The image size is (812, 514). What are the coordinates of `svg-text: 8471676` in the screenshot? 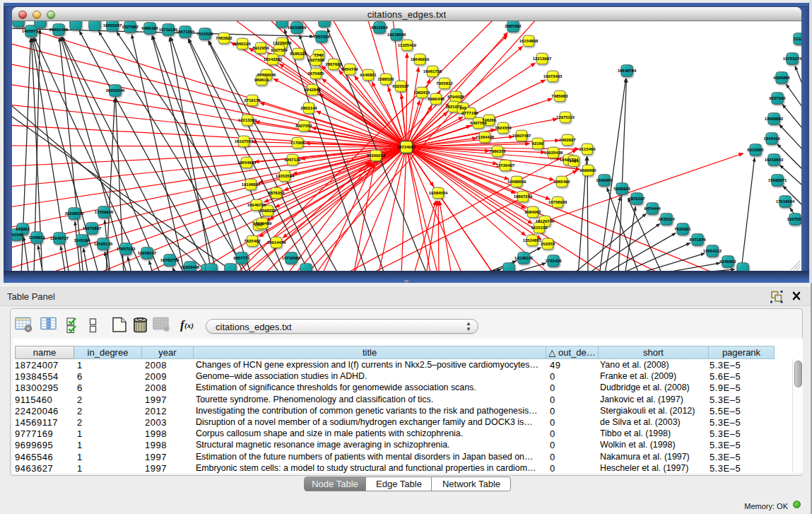 It's located at (698, 240).